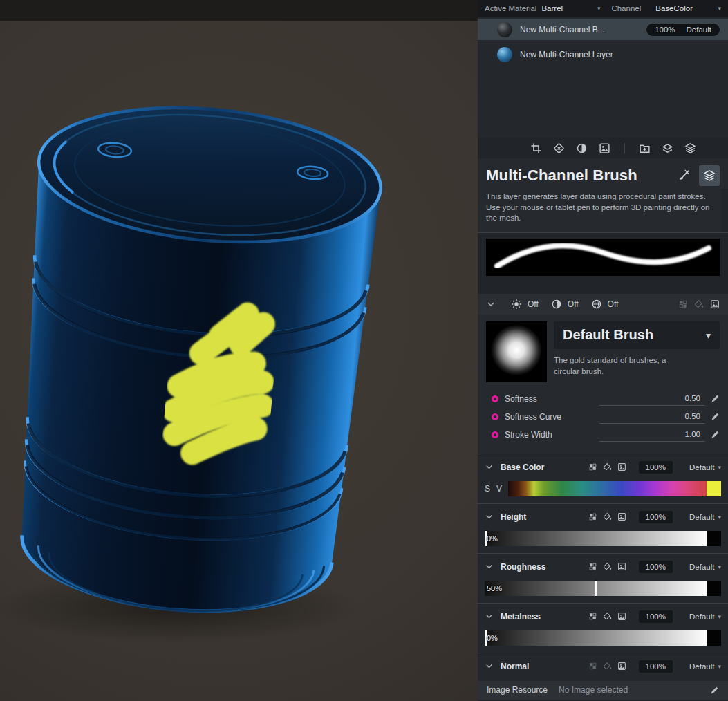  Describe the element at coordinates (596, 539) in the screenshot. I see `height-value-slider: 0%` at that location.